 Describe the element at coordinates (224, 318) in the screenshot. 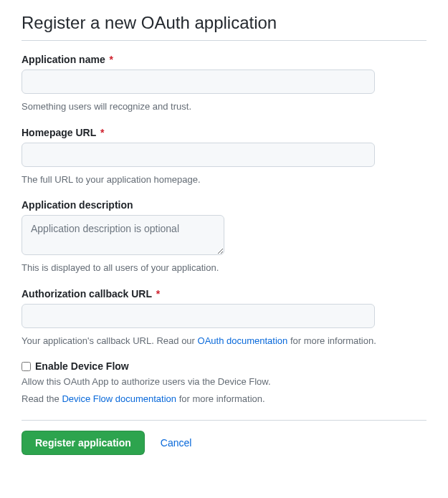

I see `callback-url-group: Authorization callback URL * Your applic…` at that location.